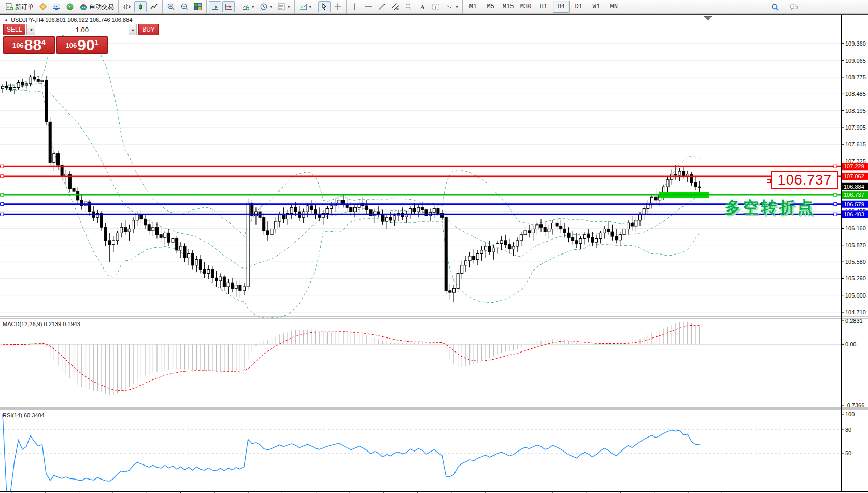 This screenshot has height=493, width=868. What do you see at coordinates (382, 7) in the screenshot?
I see `trendline-button` at bounding box center [382, 7].